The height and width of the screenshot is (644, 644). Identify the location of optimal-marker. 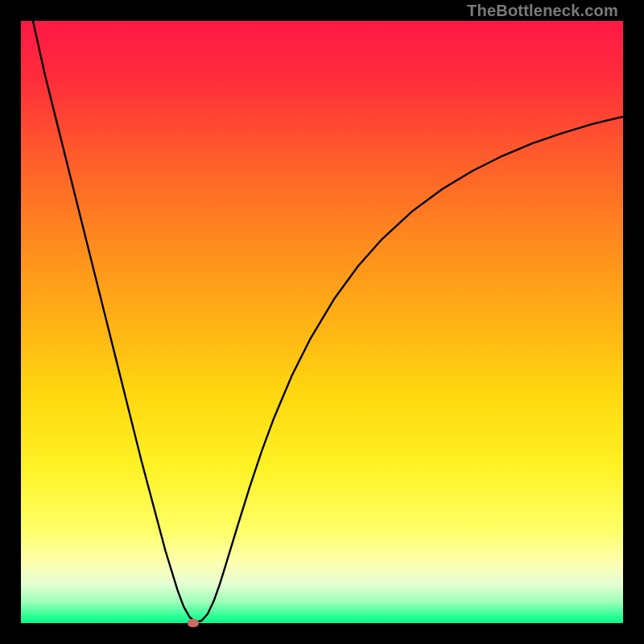
(193, 623).